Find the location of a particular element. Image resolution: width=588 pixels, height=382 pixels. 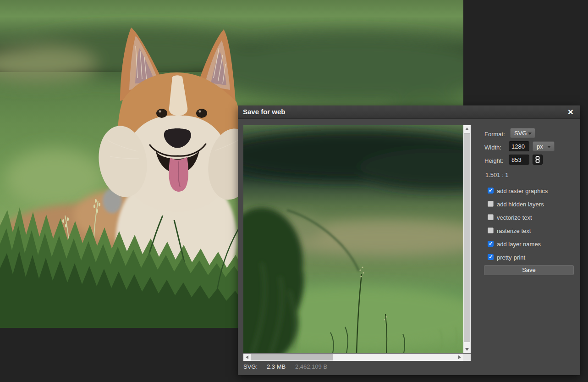

scroll-down-icon is located at coordinates (467, 349).